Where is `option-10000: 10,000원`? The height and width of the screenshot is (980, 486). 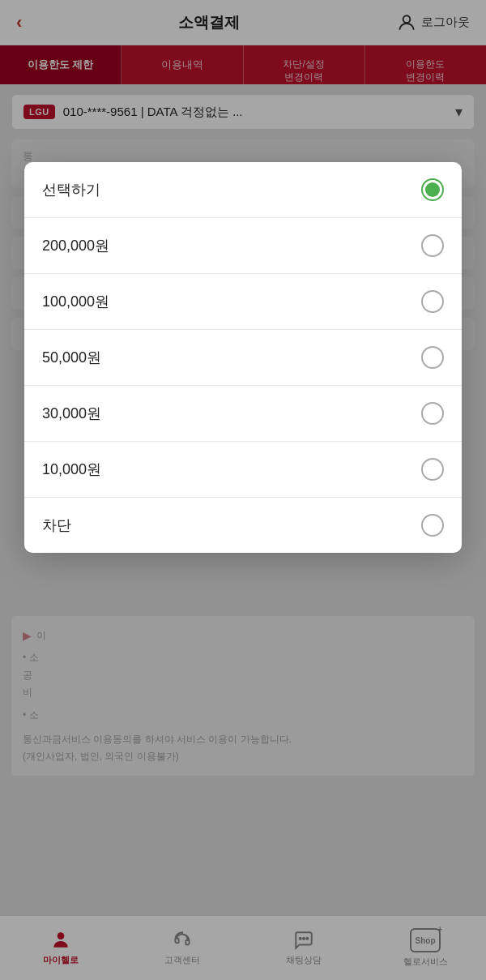
option-10000: 10,000원 is located at coordinates (243, 470).